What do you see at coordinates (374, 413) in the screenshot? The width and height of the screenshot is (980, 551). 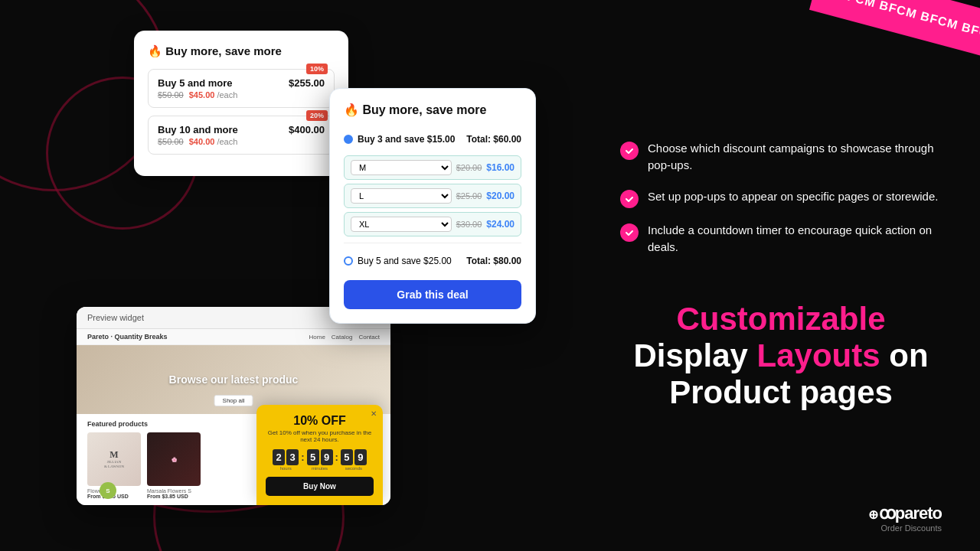 I see `popup-close-btn: ✕` at bounding box center [374, 413].